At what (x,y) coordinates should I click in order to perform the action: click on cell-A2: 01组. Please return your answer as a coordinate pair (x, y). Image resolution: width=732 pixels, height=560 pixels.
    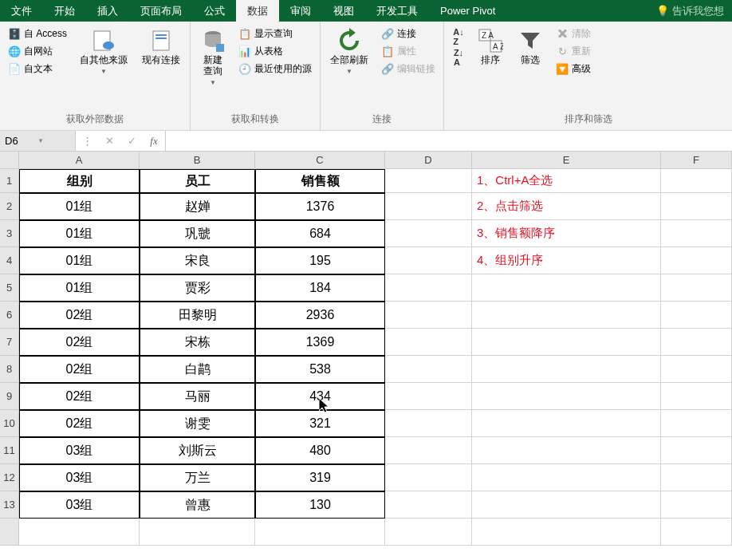
    Looking at the image, I should click on (80, 207).